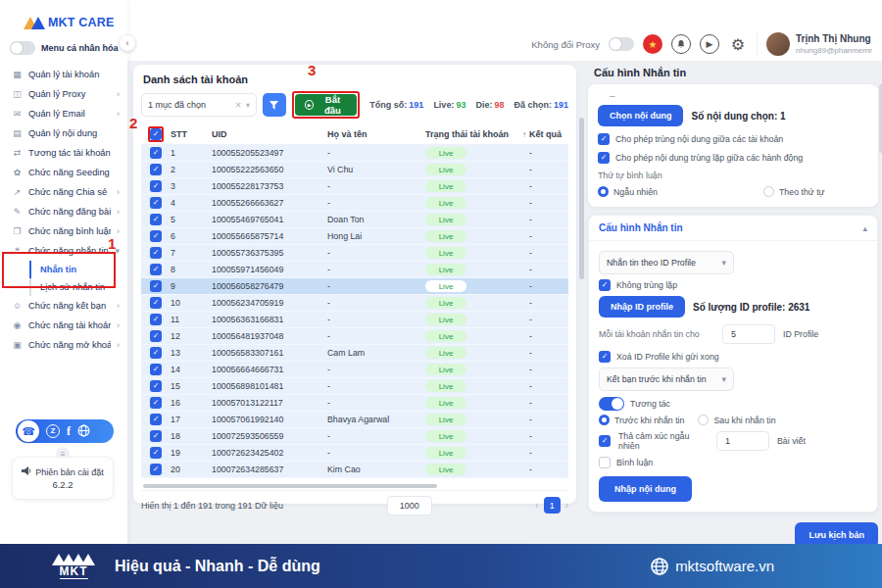 This screenshot has width=882, height=588. What do you see at coordinates (64, 325) in the screenshot?
I see `sidebar-item-chuc-nang-tai-khoan: ◉ Chức năng tài khoản ›` at bounding box center [64, 325].